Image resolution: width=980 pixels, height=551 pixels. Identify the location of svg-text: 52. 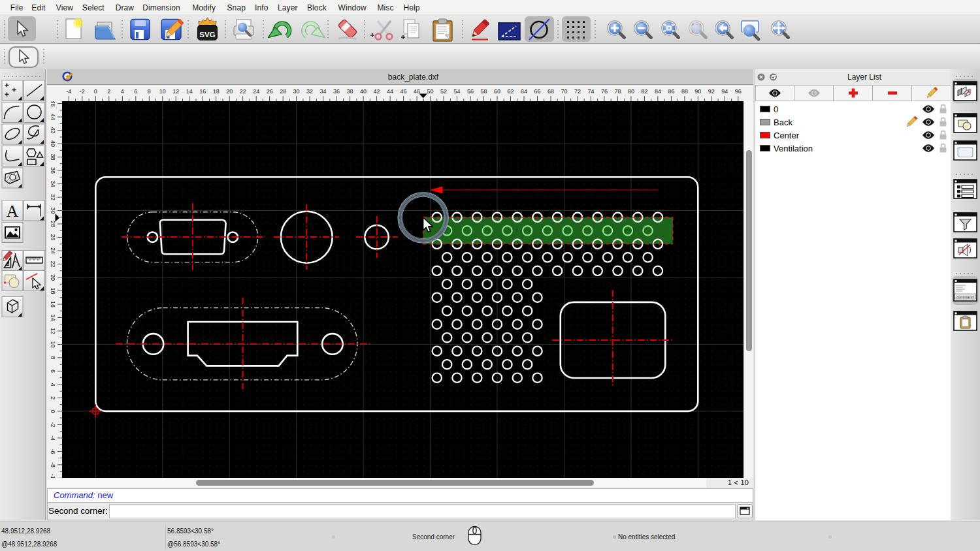
(444, 91).